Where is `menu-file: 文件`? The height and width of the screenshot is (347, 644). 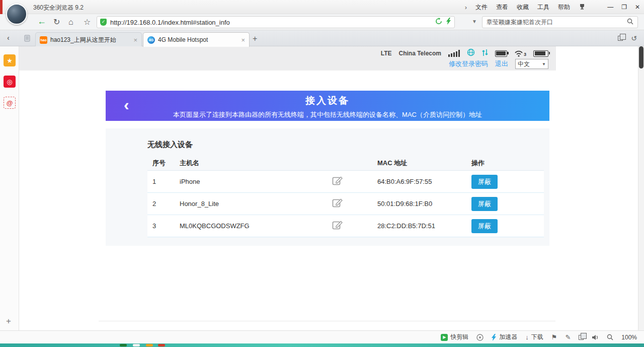 menu-file: 文件 is located at coordinates (481, 7).